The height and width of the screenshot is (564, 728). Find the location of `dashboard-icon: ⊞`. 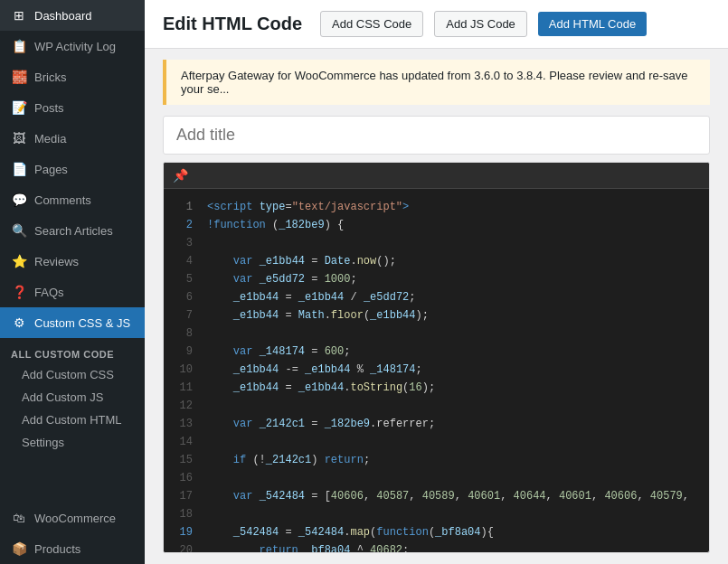

dashboard-icon: ⊞ is located at coordinates (19, 15).